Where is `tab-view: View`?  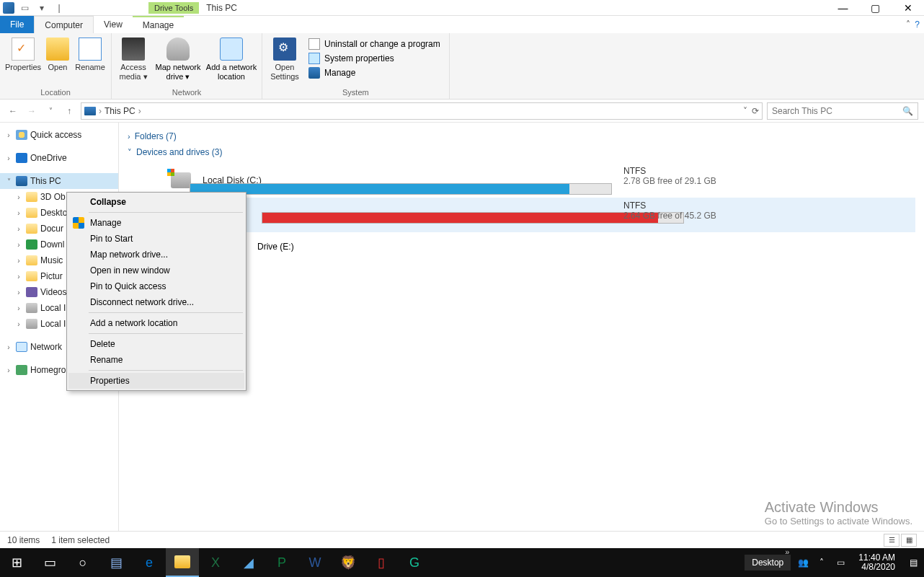 tab-view: View is located at coordinates (113, 25).